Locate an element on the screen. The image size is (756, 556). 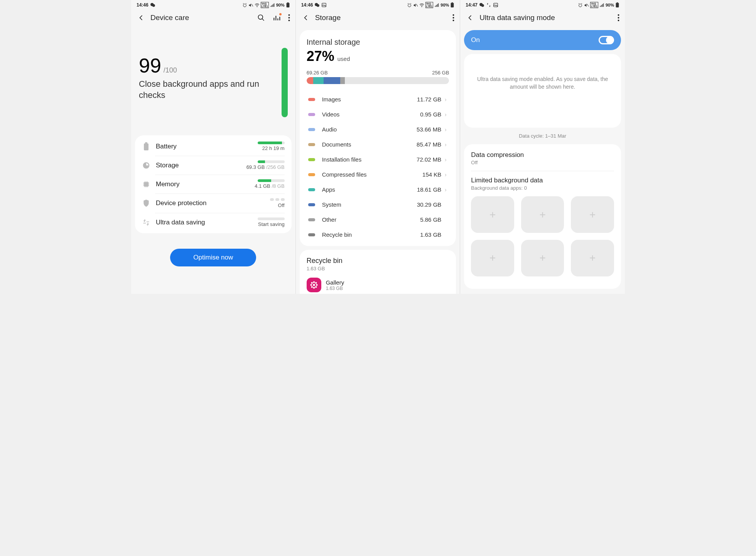
limited-bg-data-row: Limited background data Background data … is located at coordinates (542, 226).